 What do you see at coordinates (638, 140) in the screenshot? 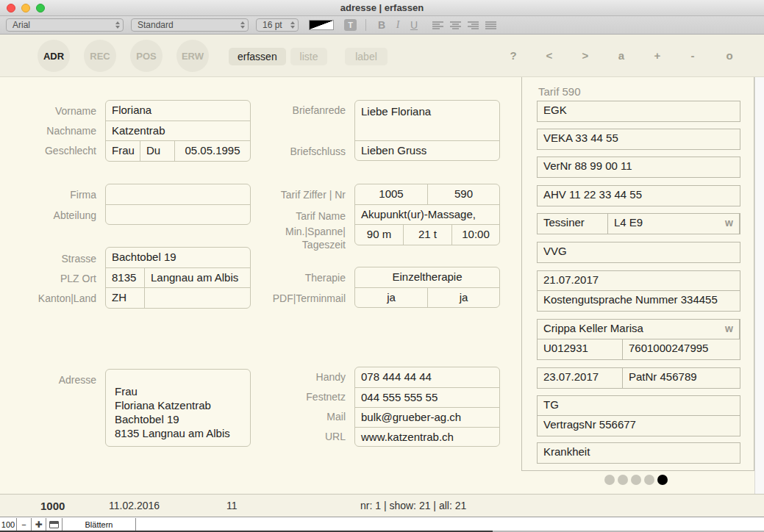
I see `veka-field: VEKA 33 44 55` at bounding box center [638, 140].